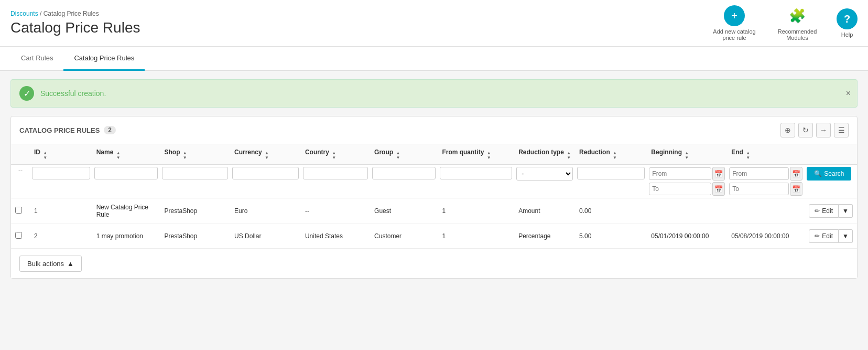 The height and width of the screenshot is (350, 868). Describe the element at coordinates (734, 35) in the screenshot. I see `add-new-label: Add new catalog price rule` at that location.